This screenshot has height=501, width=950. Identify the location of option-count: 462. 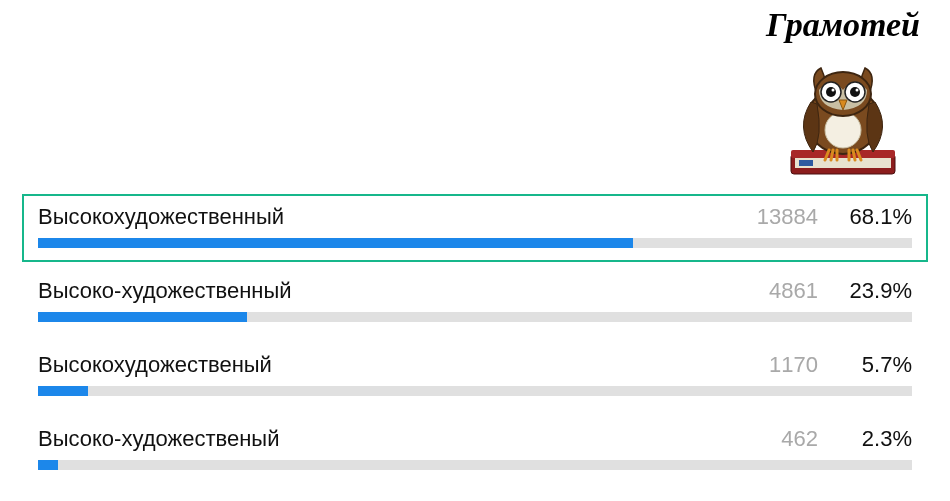
(783, 439).